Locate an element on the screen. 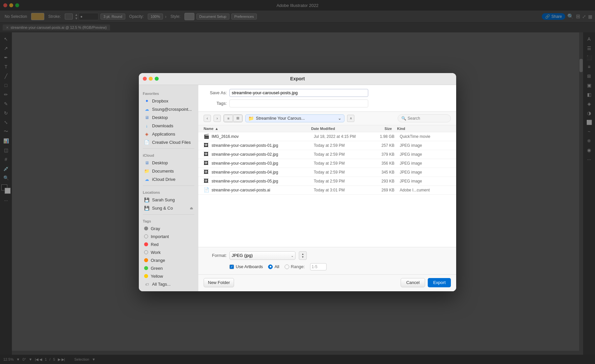 This screenshot has width=595, height=364. icloud-small-icon: ☁ is located at coordinates (147, 109).